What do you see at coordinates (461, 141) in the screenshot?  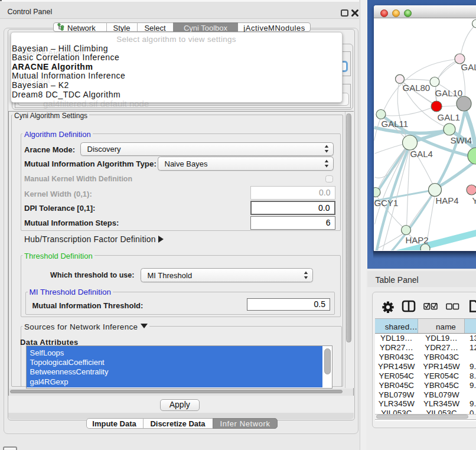 I see `svg-text: SWI4` at bounding box center [461, 141].